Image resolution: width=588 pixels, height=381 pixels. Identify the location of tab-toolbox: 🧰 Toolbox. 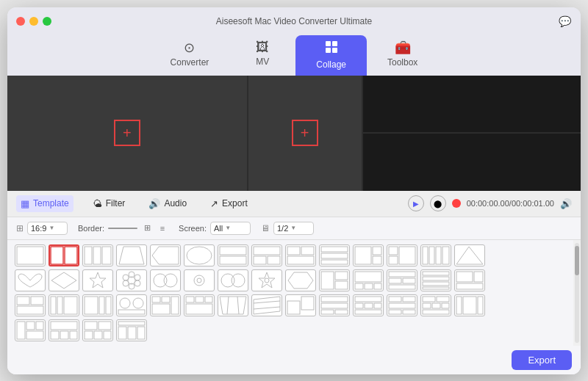
(403, 56).